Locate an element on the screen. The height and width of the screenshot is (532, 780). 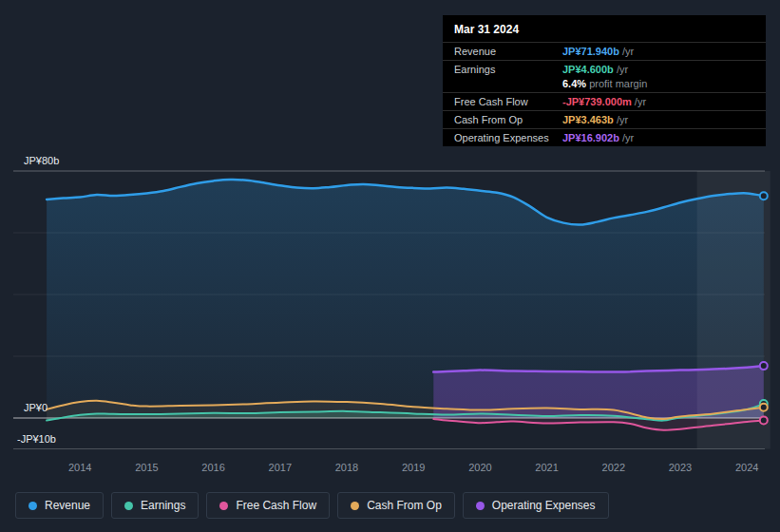
tooltip-row-value: -JP¥739.000m /yr is located at coordinates (658, 102).